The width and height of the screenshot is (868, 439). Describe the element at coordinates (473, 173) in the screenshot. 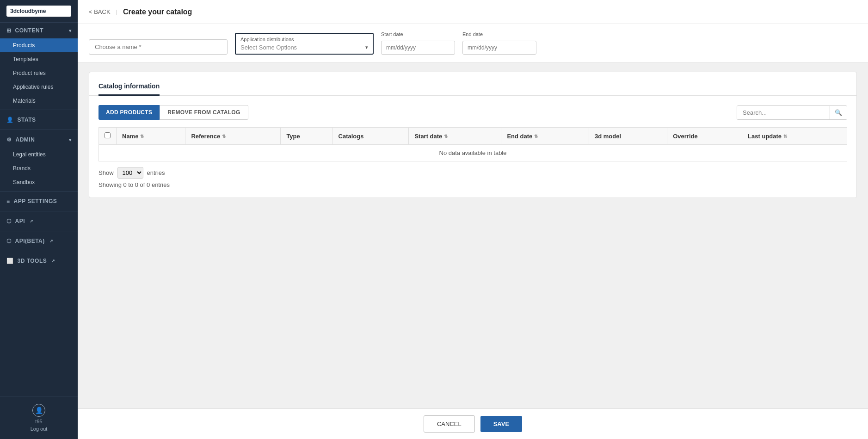

I see `entries-info: Show 100 25 50 entries` at that location.